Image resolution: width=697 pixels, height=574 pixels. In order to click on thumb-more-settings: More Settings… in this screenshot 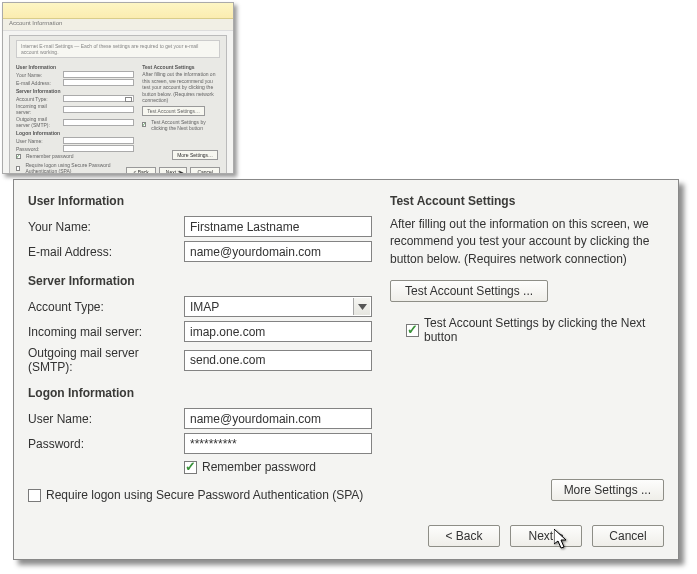, I will do `click(195, 155)`.